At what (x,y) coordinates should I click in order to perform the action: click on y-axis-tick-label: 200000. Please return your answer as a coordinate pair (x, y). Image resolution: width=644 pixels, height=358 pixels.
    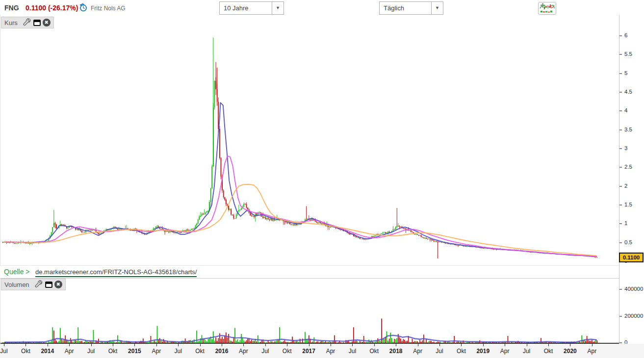
    Looking at the image, I should click on (634, 316).